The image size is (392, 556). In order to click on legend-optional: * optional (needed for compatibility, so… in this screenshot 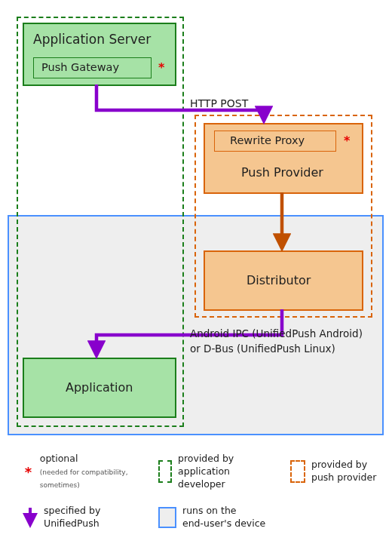, I will do `click(79, 472)`.